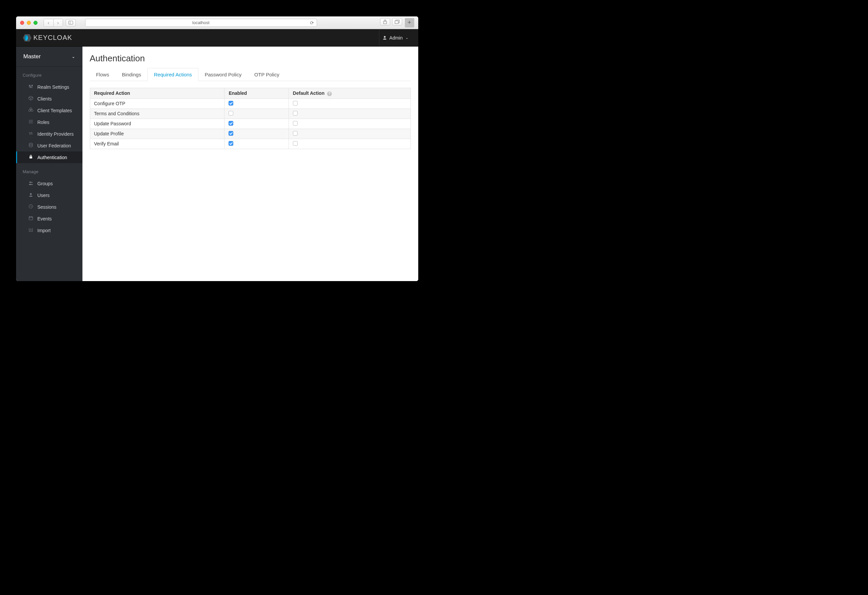 The width and height of the screenshot is (868, 595). What do you see at coordinates (309, 93) in the screenshot?
I see `th-default-label: Default Action` at bounding box center [309, 93].